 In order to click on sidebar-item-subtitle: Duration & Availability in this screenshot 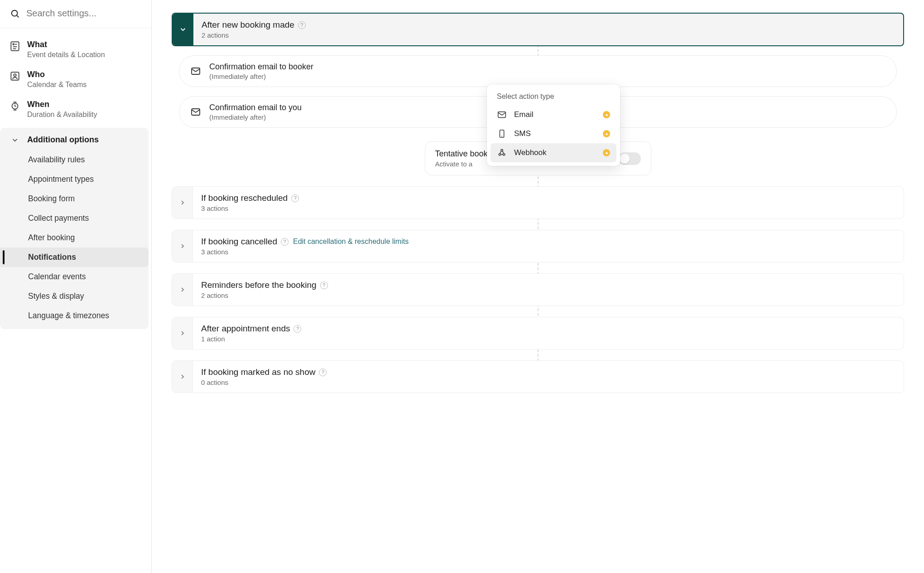, I will do `click(62, 115)`.